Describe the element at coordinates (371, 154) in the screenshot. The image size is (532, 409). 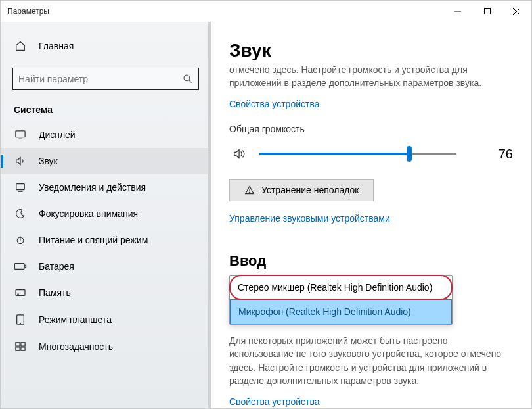
I see `volume-row: 76` at that location.